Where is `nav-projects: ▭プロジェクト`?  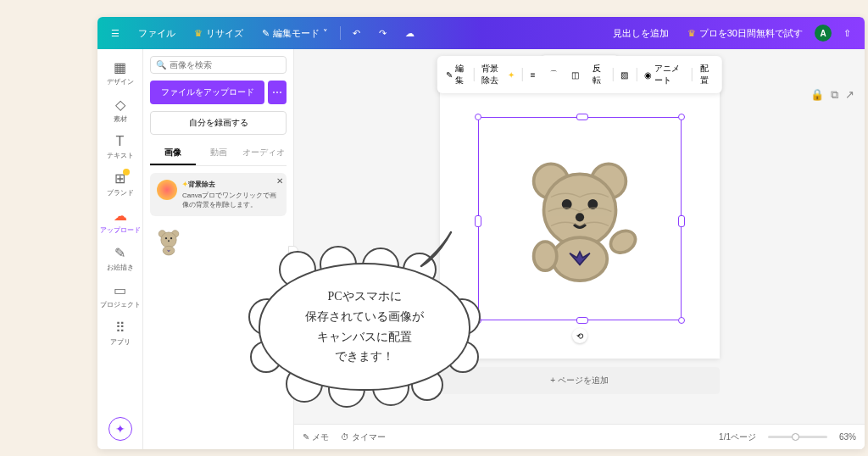 nav-projects: ▭プロジェクト is located at coordinates (120, 296).